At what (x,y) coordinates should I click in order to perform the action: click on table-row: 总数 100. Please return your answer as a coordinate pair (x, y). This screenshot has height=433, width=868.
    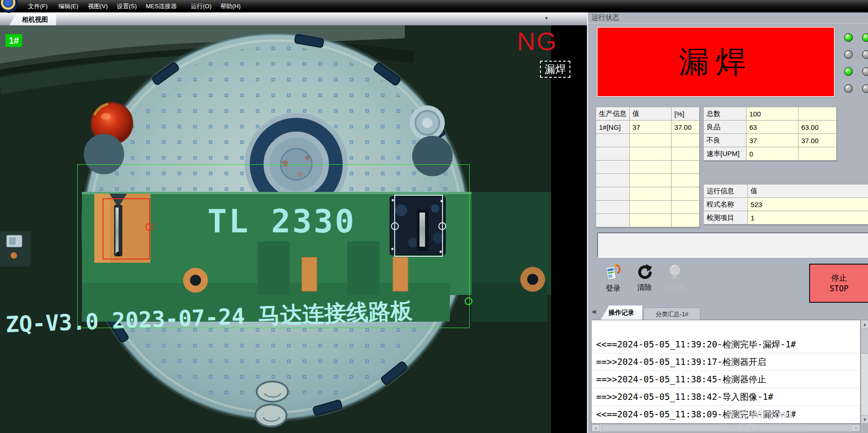
    Looking at the image, I should click on (770, 114).